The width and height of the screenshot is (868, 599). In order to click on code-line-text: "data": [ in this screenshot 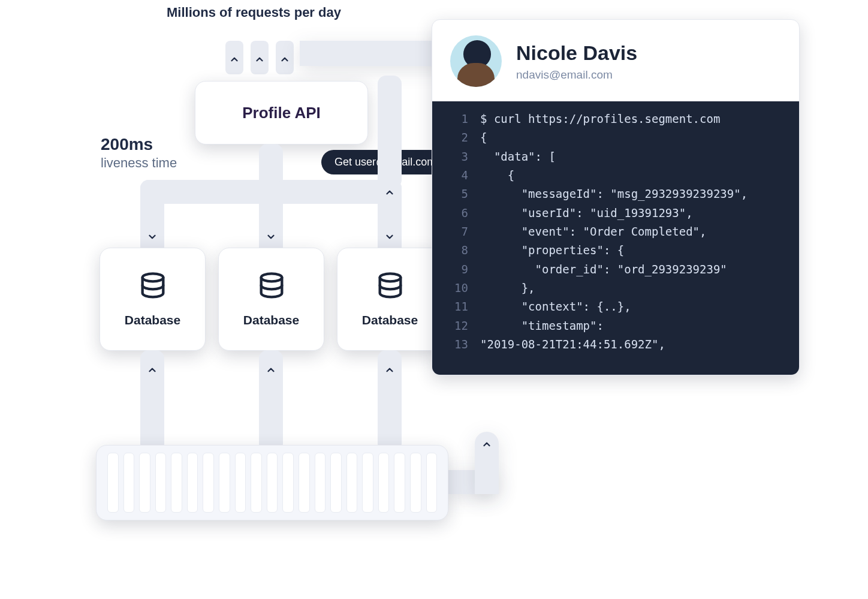, I will do `click(640, 157)`.